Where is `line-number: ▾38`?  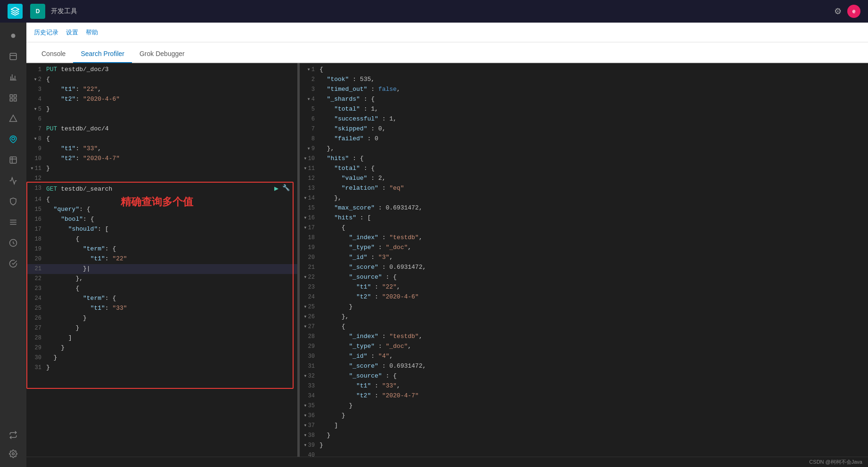 line-number: ▾38 is located at coordinates (310, 435).